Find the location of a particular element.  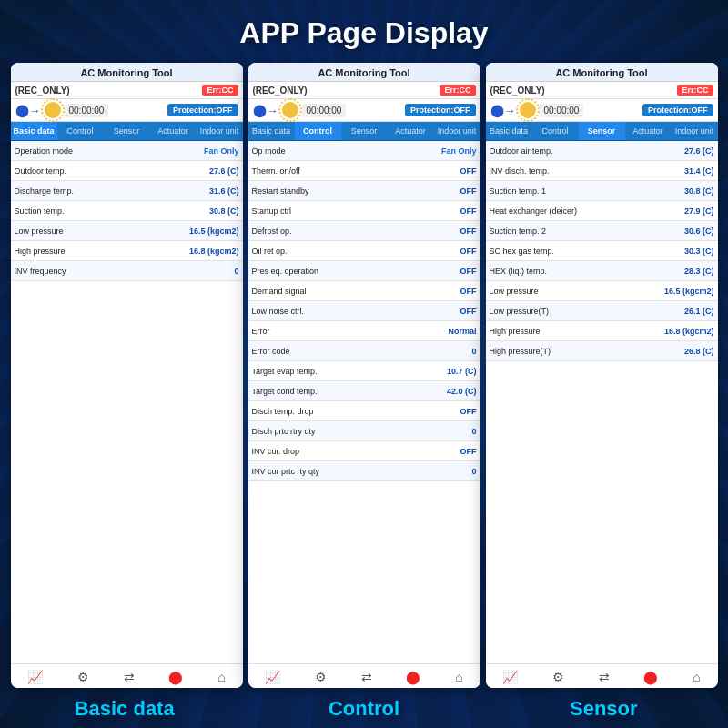

phone3-time: 00:00:00 is located at coordinates (562, 111).